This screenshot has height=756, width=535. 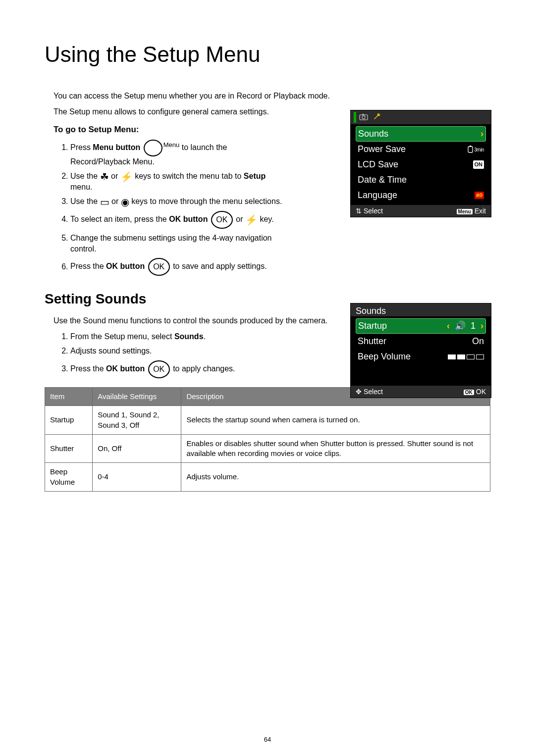 I want to click on option-value: ‹ 🔊1 ›, so click(x=465, y=326).